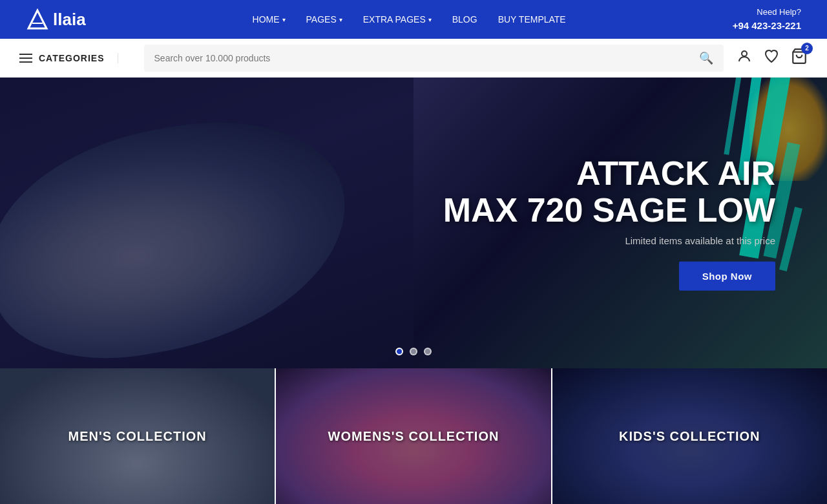 The width and height of the screenshot is (827, 504). What do you see at coordinates (728, 277) in the screenshot?
I see `shop-now-button: Shop Now` at bounding box center [728, 277].